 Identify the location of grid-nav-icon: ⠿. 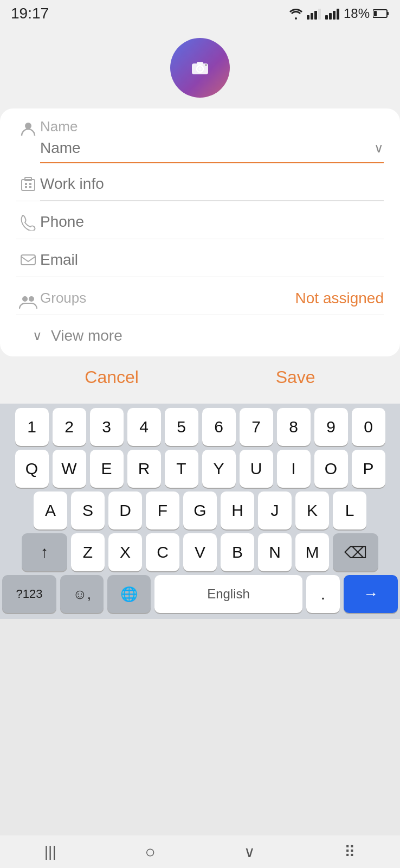
(350, 852).